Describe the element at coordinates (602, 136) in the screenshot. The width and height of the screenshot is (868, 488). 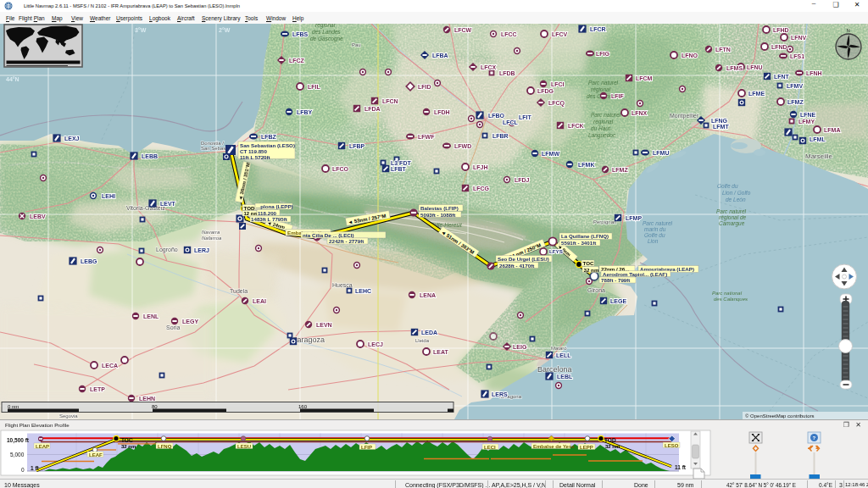
I see `svg-text: Languedoc` at that location.